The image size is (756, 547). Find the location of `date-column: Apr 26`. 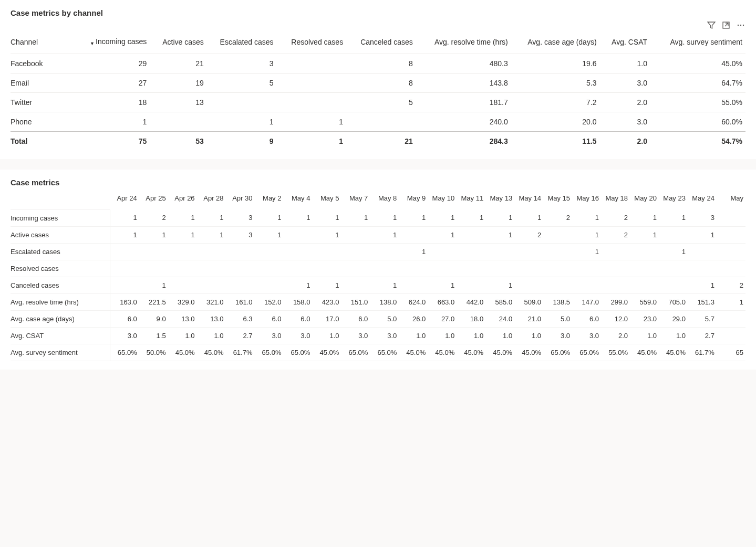

date-column: Apr 26 is located at coordinates (183, 199).